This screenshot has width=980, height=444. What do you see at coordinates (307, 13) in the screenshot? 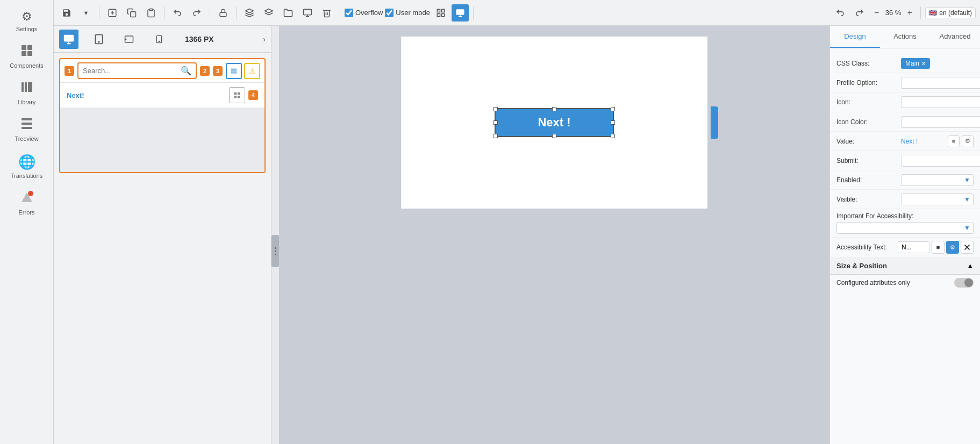
I see `screen-button` at bounding box center [307, 13].